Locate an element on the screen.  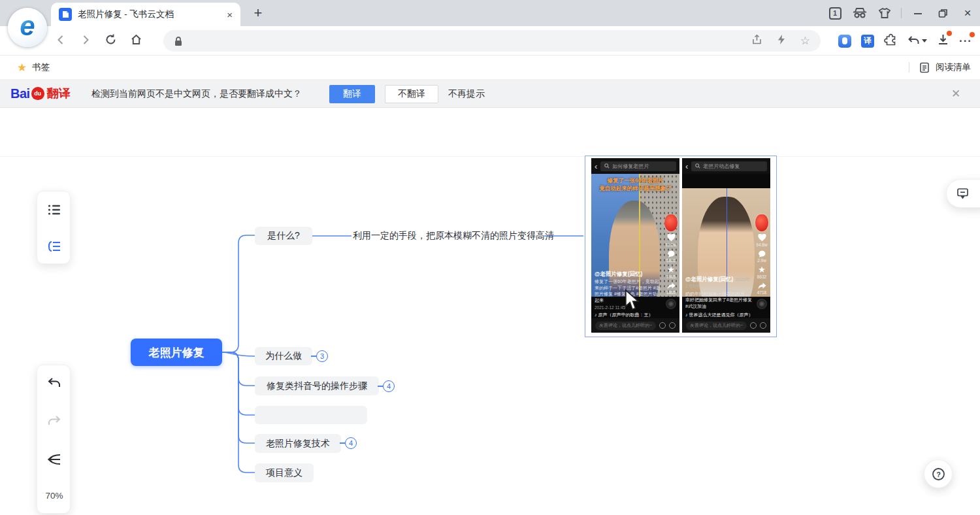
redo-button is located at coordinates (54, 421).